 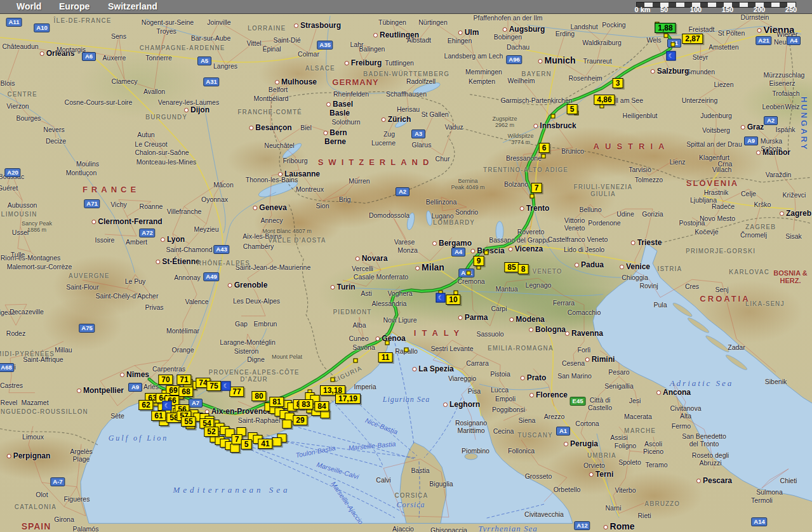 What do you see at coordinates (74, 6) in the screenshot?
I see `nav-item-europe: Europe` at bounding box center [74, 6].